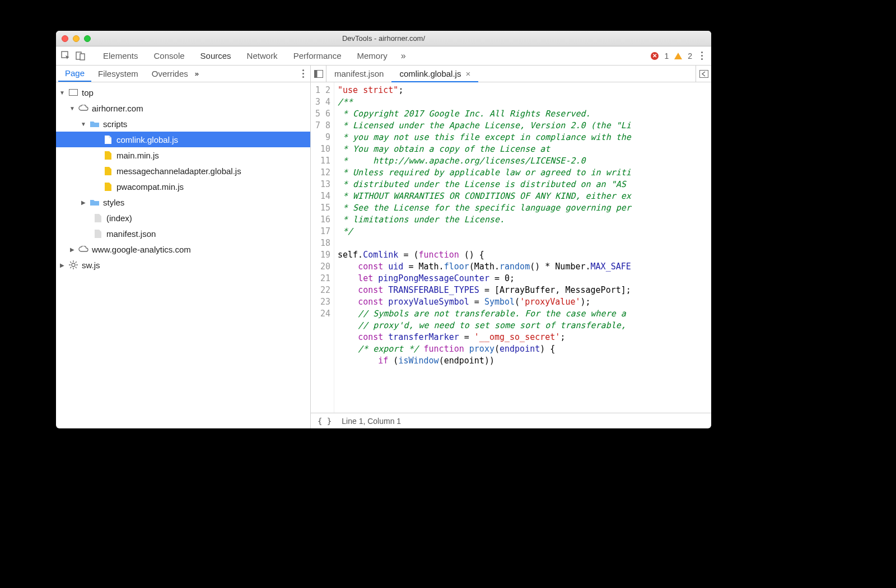  Describe the element at coordinates (690, 56) in the screenshot. I see `warning-count: 2` at that location.